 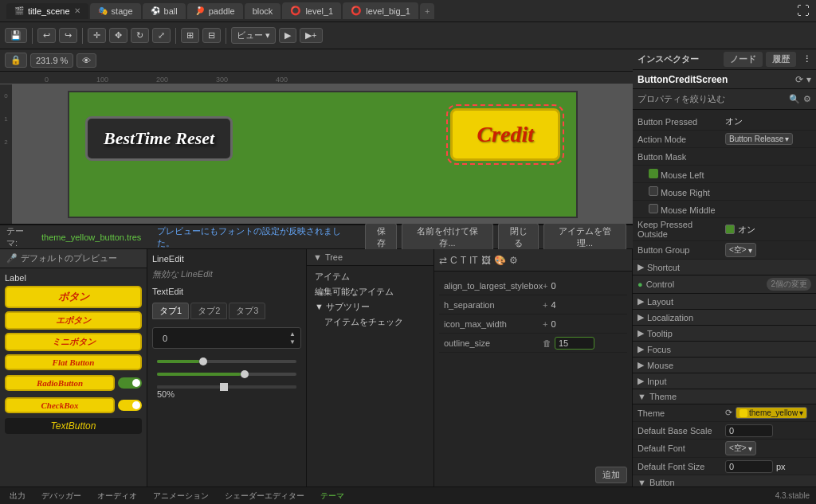 I want to click on button-group-dropdown: <空> ▾, so click(x=741, y=250).